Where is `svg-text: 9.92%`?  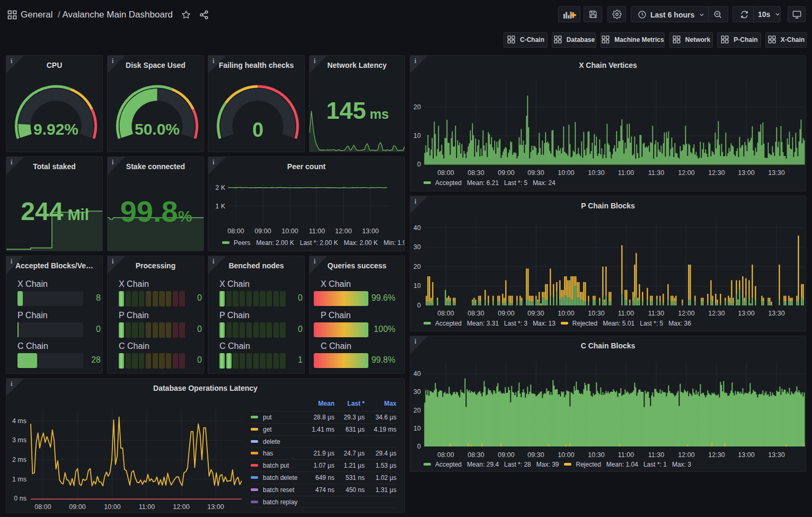 svg-text: 9.92% is located at coordinates (56, 129).